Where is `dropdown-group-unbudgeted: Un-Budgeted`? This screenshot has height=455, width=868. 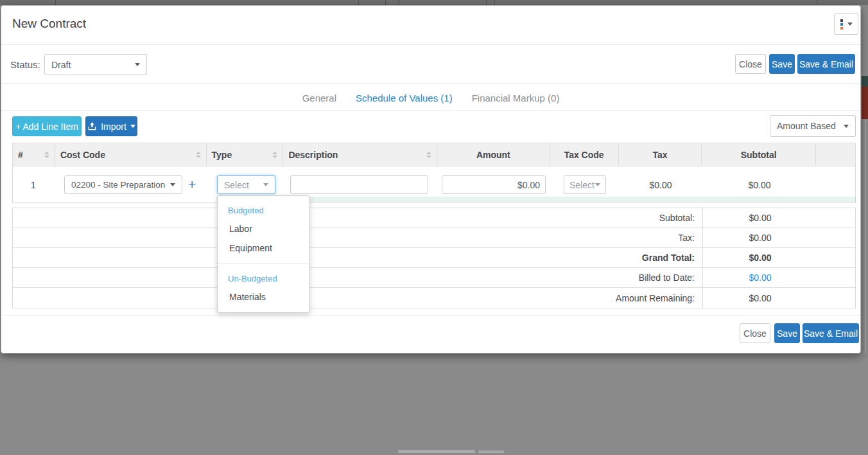
dropdown-group-unbudgeted: Un-Budgeted is located at coordinates (263, 279).